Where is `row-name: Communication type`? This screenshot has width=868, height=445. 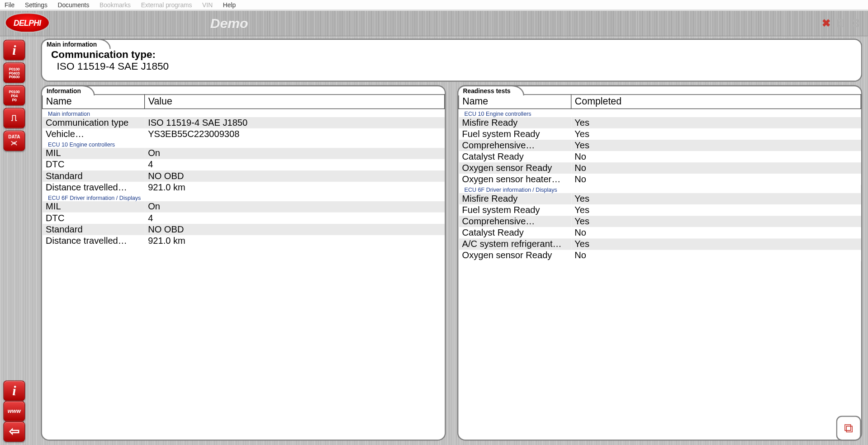 row-name: Communication type is located at coordinates (94, 123).